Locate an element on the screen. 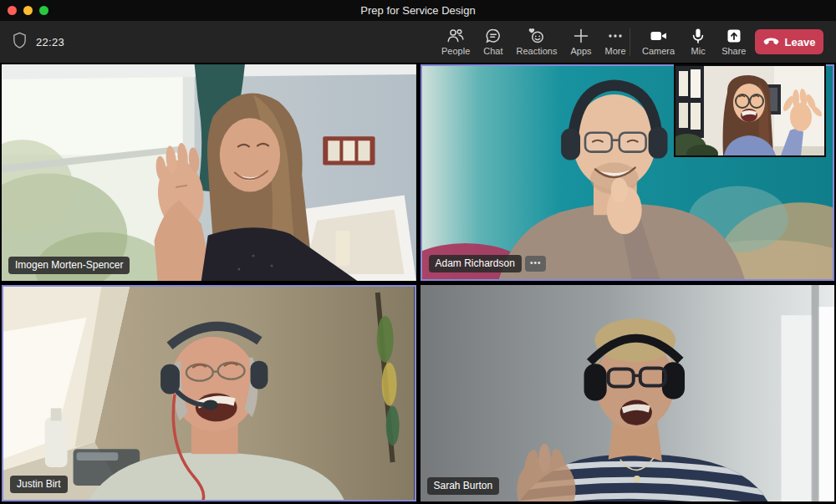 The height and width of the screenshot is (504, 836). people-icon is located at coordinates (456, 36).